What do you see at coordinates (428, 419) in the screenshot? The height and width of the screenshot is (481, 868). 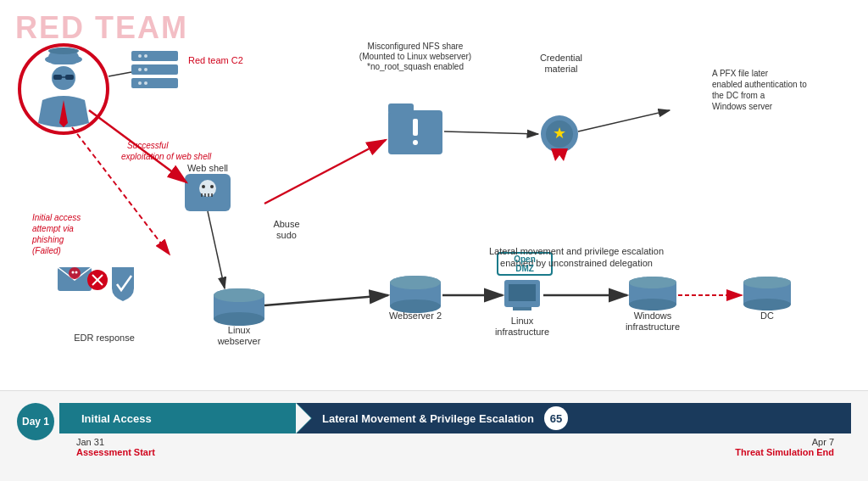 I see `lateral-movement-label: Lateral Movement & Privilege Escalation` at bounding box center [428, 419].